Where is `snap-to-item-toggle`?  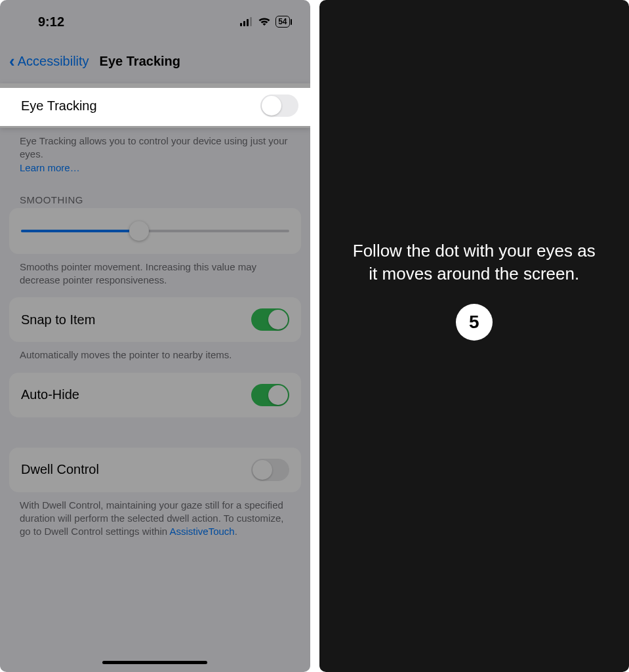 snap-to-item-toggle is located at coordinates (270, 320).